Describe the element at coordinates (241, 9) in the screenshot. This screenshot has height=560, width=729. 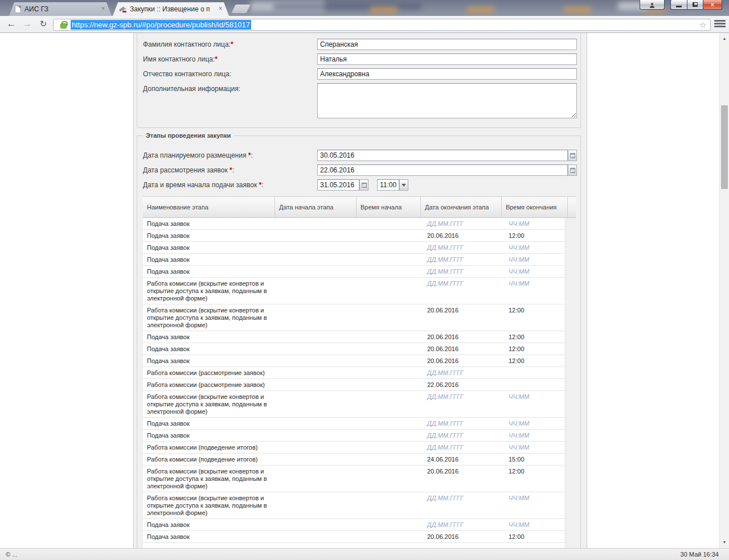
I see `new-tab-button` at that location.